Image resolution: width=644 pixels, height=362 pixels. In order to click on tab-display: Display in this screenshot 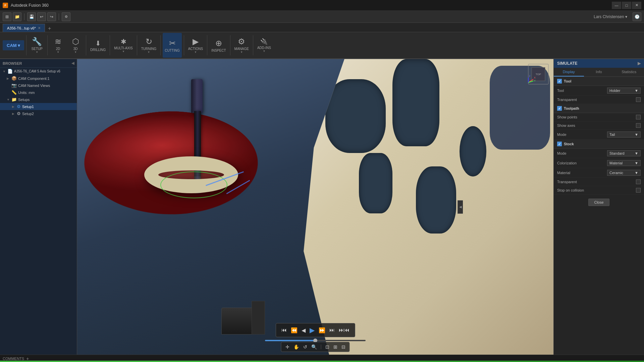, I will do `click(569, 72)`.